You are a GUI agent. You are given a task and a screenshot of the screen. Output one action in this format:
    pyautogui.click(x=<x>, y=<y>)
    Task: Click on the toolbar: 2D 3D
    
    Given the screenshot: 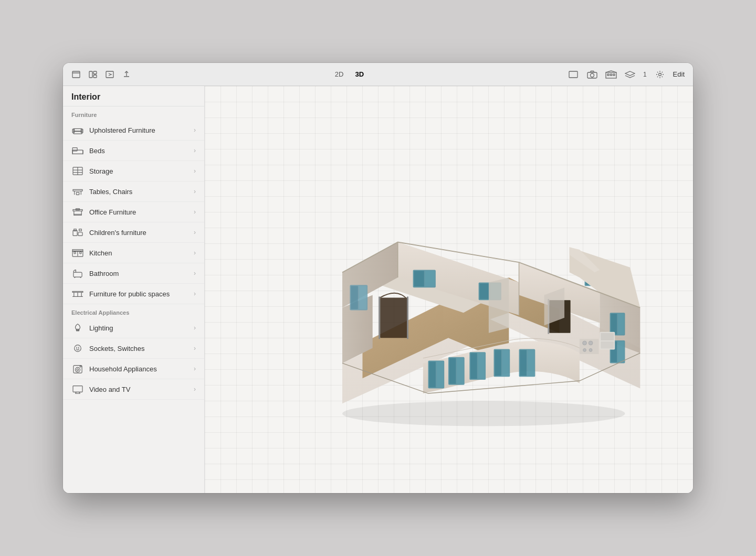 What is the action you would take?
    pyautogui.click(x=378, y=74)
    